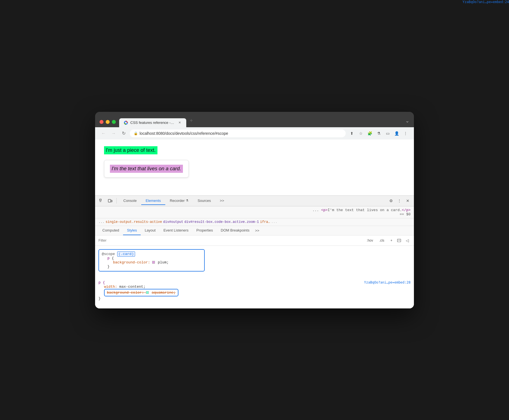  I want to click on profile-icon: 👤, so click(397, 133).